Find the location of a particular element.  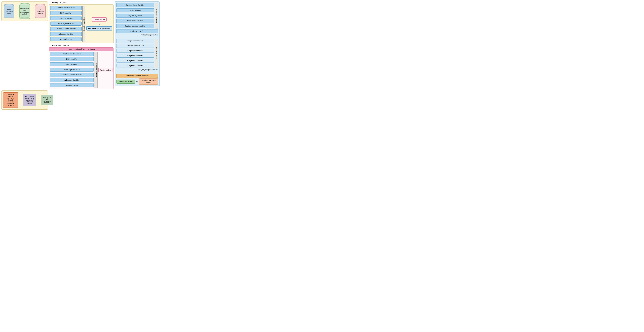

learning-algorithms-label-bottom: Learning Algorithms is located at coordinates (96, 70).